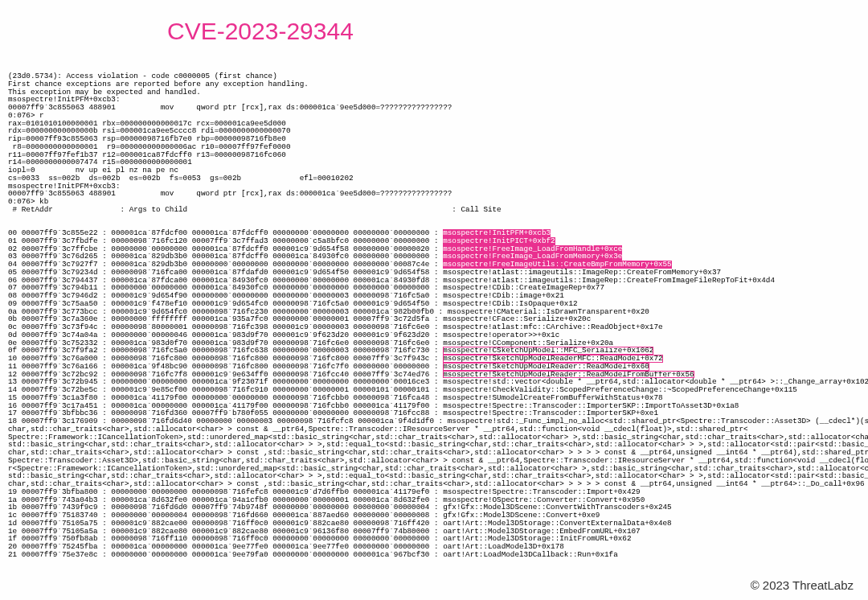 This screenshot has height=600, width=868. Describe the element at coordinates (255, 143) in the screenshot. I see `debug-header: (23d0.5734): Access violation - code c00…` at that location.